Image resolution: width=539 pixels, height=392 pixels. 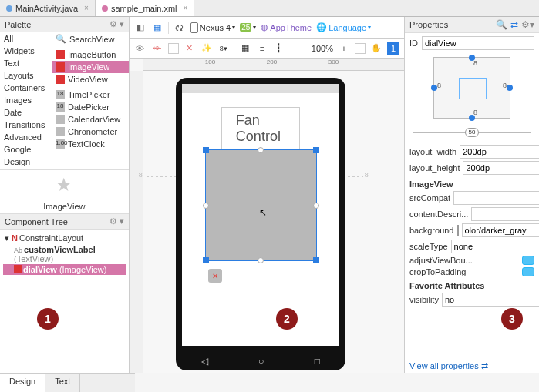 What do you see at coordinates (495, 246) in the screenshot?
I see `prop-input-scaletype` at bounding box center [495, 246].